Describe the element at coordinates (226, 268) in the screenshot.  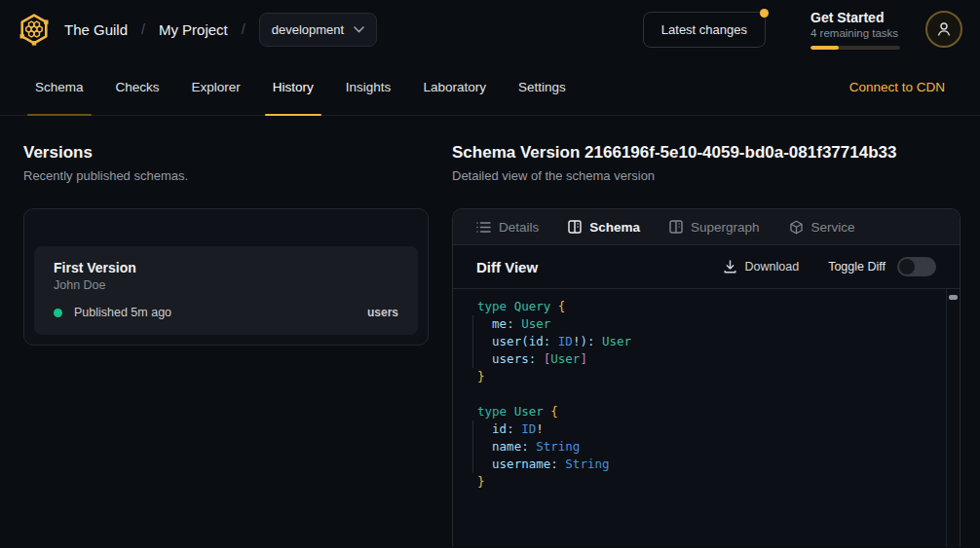
I see `version-name: First Version` at that location.